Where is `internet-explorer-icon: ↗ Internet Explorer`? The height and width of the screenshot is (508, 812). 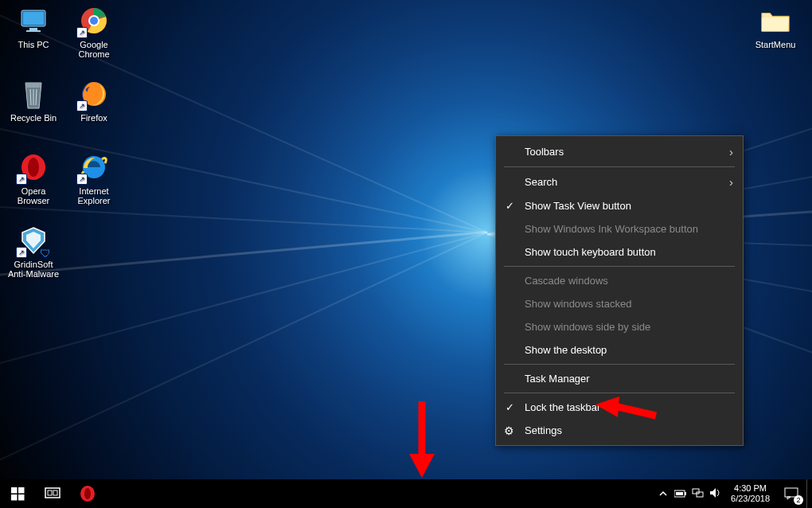
internet-explorer-icon: ↗ Internet Explorer is located at coordinates (94, 178).